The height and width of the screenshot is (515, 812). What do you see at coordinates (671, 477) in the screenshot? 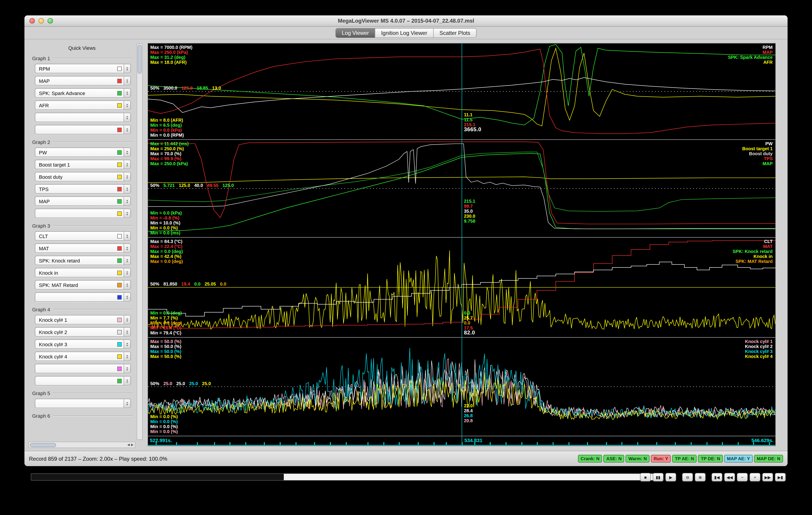
I see `play-button: ▶` at bounding box center [671, 477].